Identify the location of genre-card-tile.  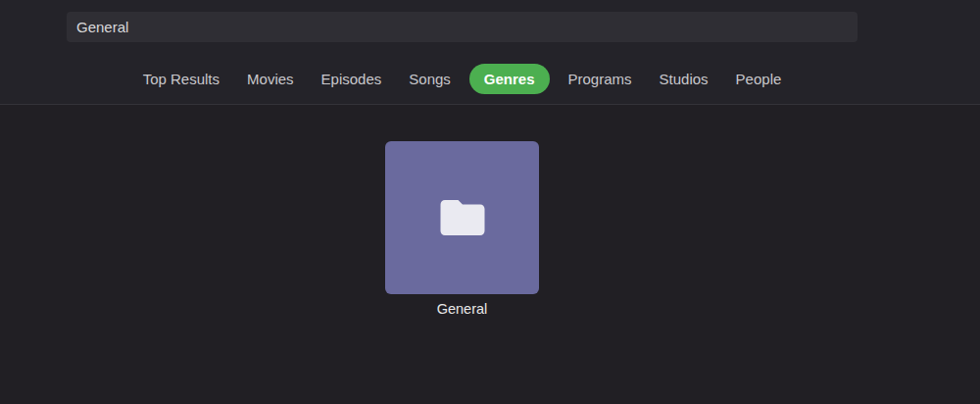
(463, 218).